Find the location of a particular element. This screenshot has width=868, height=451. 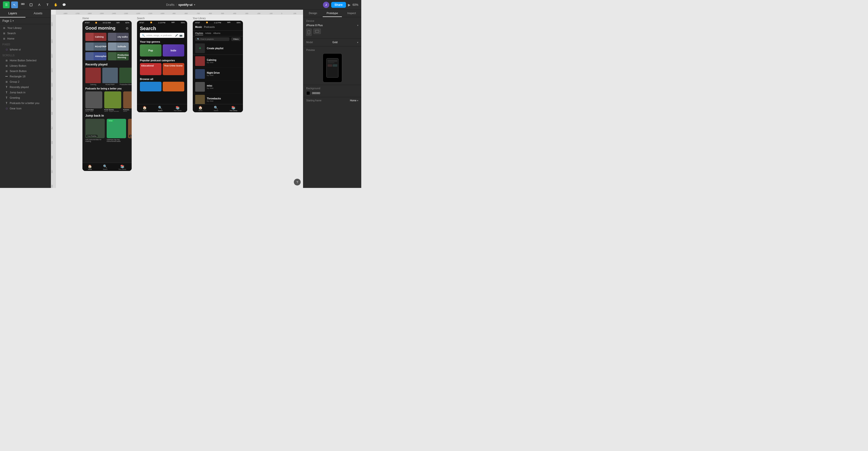

landscape-icon is located at coordinates (317, 31).